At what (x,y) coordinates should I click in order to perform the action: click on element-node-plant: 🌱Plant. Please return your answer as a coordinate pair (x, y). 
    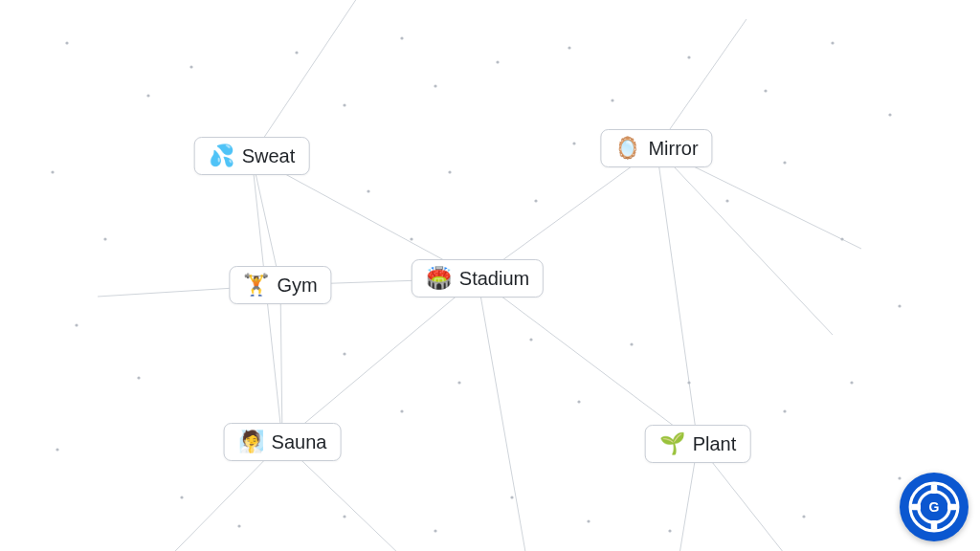
    Looking at the image, I should click on (699, 444).